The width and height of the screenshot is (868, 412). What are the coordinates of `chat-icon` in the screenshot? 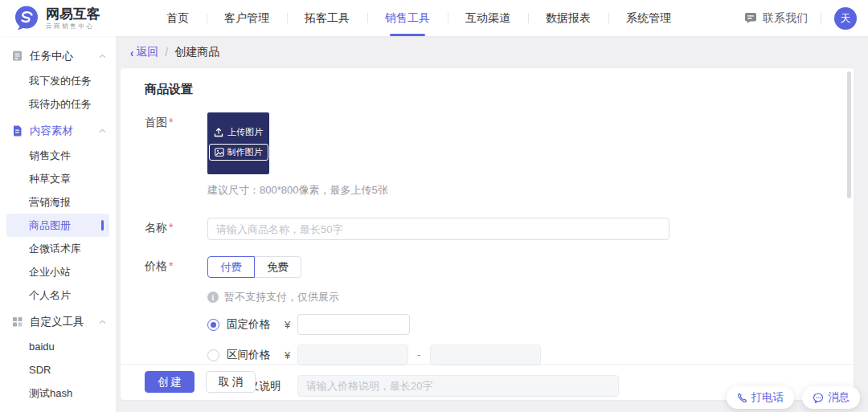 It's located at (751, 18).